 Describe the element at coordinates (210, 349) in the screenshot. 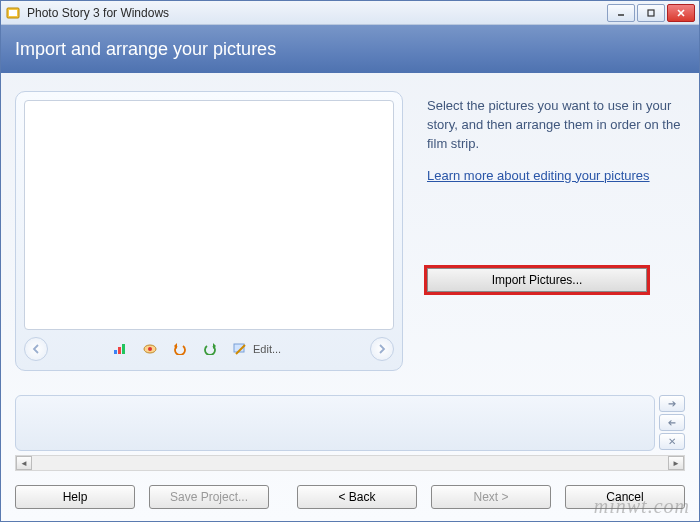

I see `rotate-cw-icon` at that location.